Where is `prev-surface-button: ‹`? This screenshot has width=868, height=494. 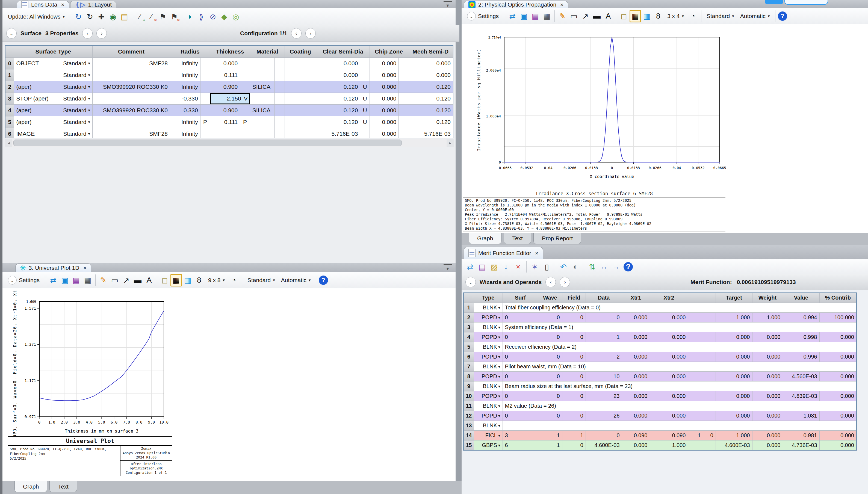
prev-surface-button: ‹ is located at coordinates (88, 33).